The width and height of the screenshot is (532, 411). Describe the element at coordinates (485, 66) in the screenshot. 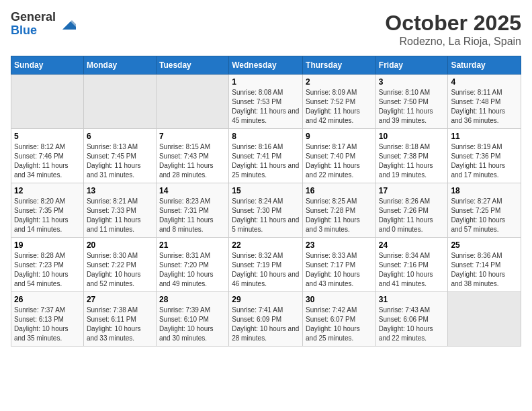

I see `day-of-week-header: Saturday` at that location.